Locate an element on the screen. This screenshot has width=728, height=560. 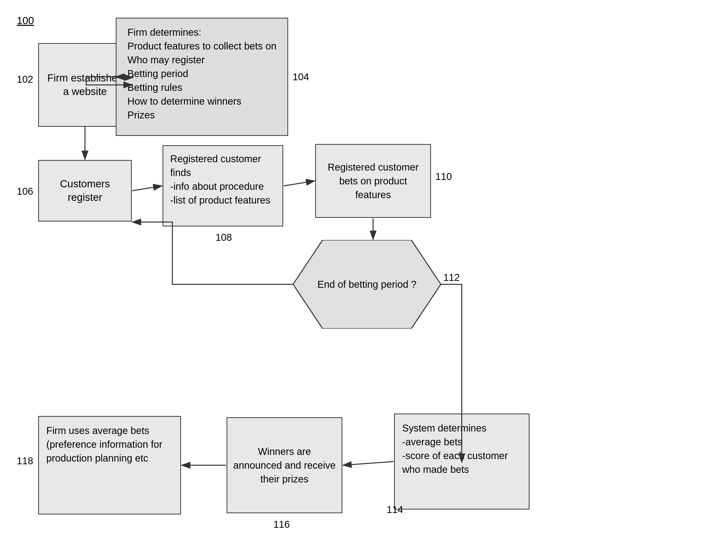
node-116: Winners are announced and receive their … is located at coordinates (285, 465).